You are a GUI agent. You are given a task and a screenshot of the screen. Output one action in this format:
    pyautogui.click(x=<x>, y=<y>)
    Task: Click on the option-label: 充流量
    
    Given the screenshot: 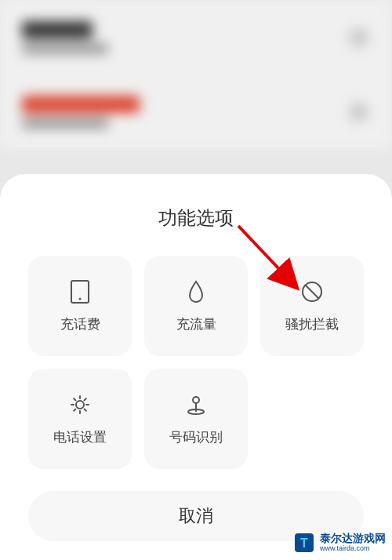 What is the action you would take?
    pyautogui.click(x=196, y=325)
    